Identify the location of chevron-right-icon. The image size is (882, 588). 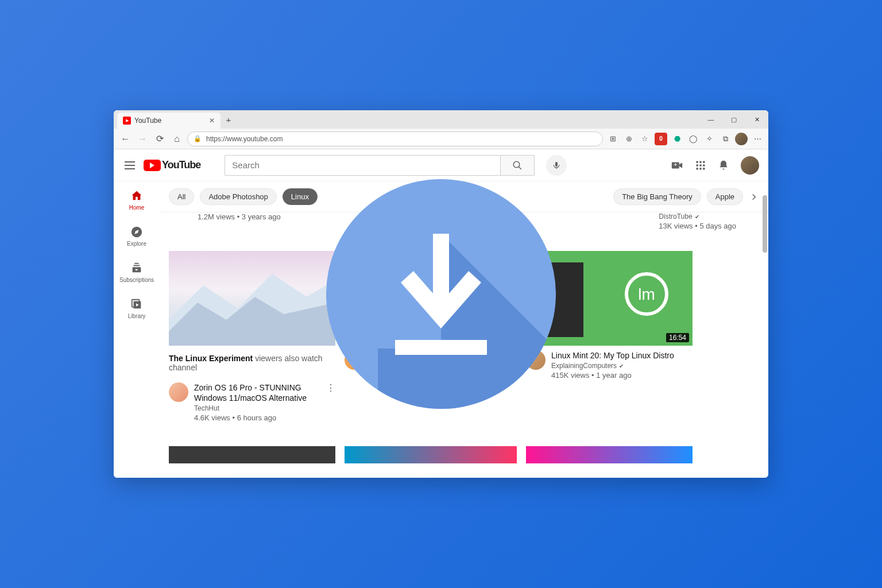
(754, 197).